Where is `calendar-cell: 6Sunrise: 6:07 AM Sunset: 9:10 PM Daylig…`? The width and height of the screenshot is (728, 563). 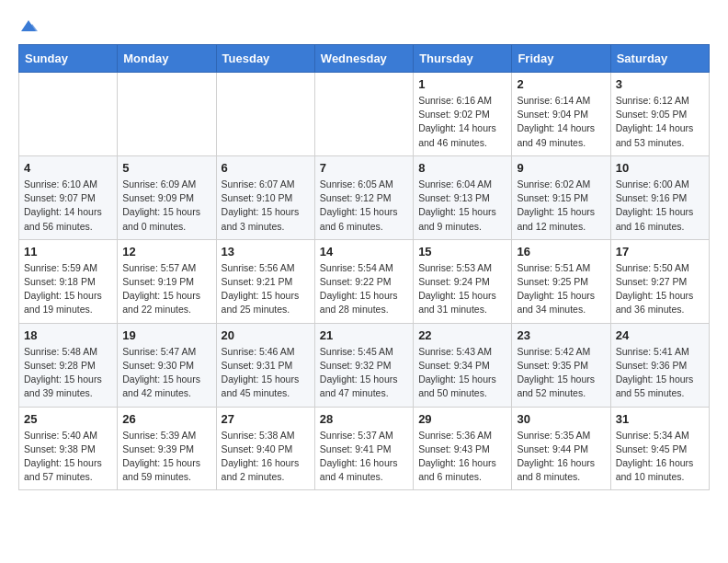
calendar-cell: 6Sunrise: 6:07 AM Sunset: 9:10 PM Daylig… is located at coordinates (265, 197).